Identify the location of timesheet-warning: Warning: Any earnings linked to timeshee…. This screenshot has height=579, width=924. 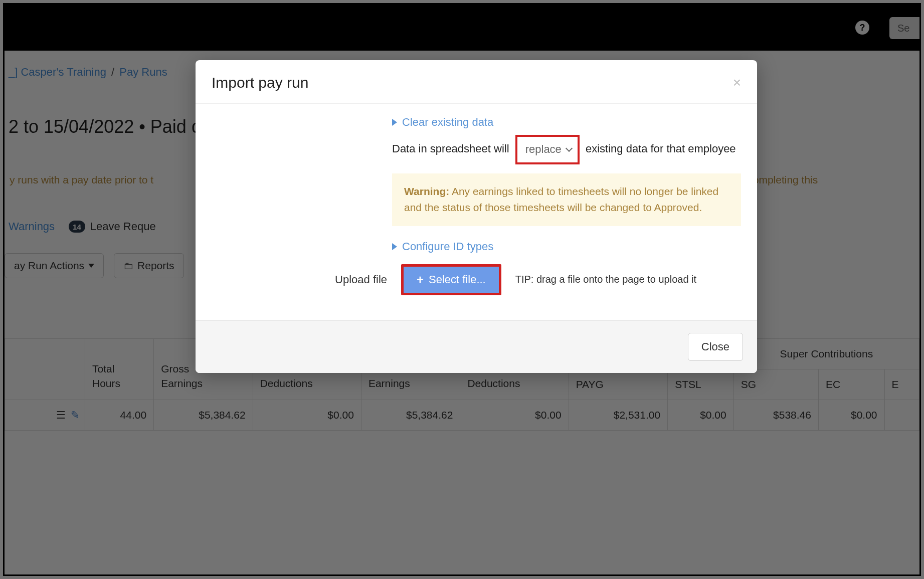
(567, 200).